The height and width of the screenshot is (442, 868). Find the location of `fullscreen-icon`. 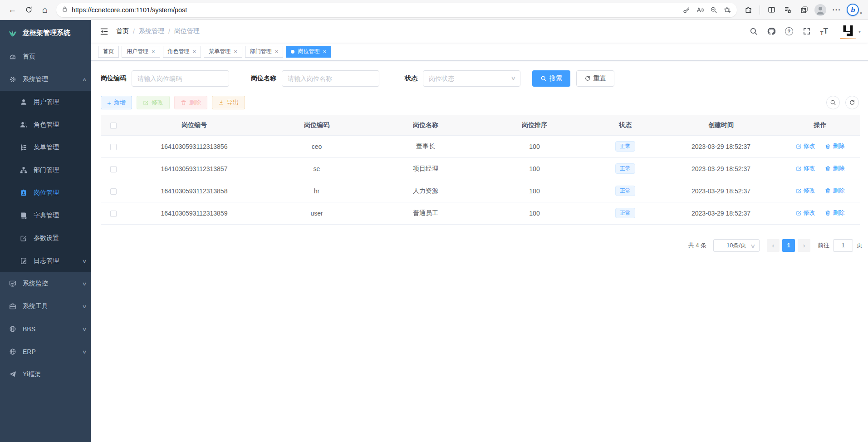

fullscreen-icon is located at coordinates (807, 31).